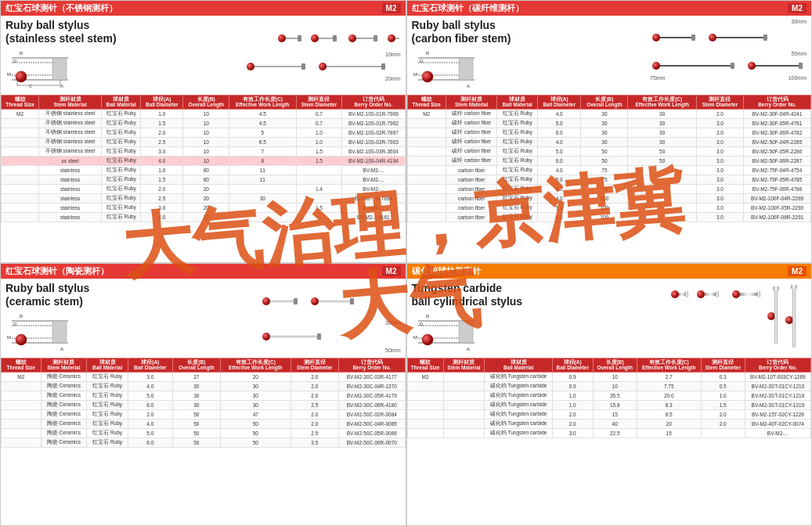 This screenshot has height=526, width=812. What do you see at coordinates (609, 405) in the screenshot?
I see `table-row: 碳化钨 Tungsten carbide1.015.88.31.5BV-M2-3…` at bounding box center [609, 405].